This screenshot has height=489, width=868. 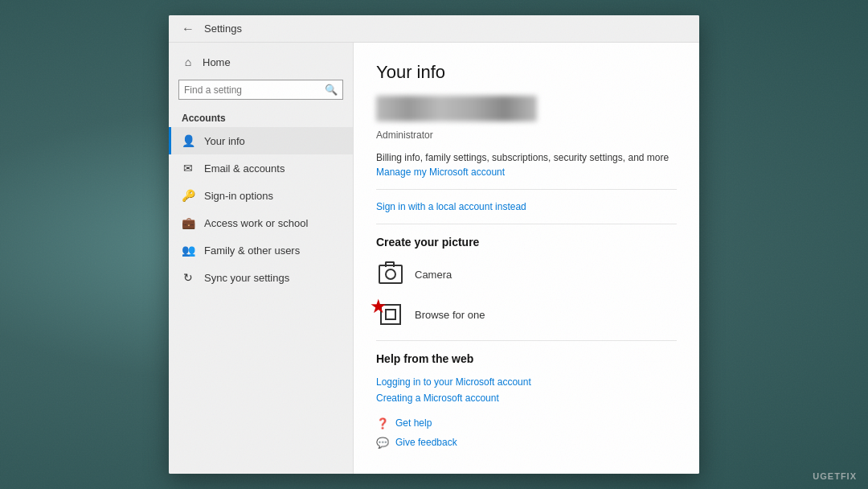 I want to click on key-icon: 🔑, so click(x=188, y=195).